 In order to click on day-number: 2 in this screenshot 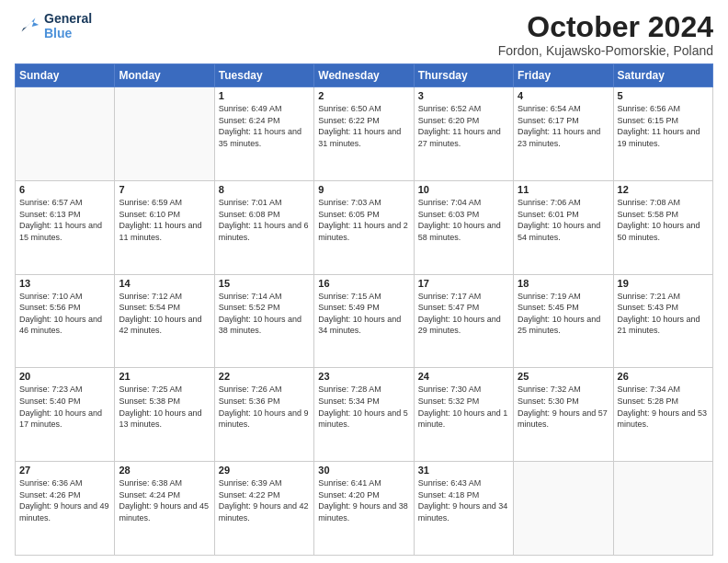, I will do `click(364, 96)`.